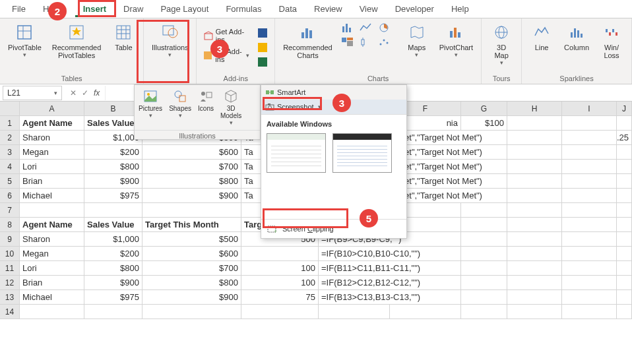 This screenshot has width=632, height=364. Describe the element at coordinates (307, 42) in the screenshot. I see `recommended-charts-button: RecommendedCharts` at that location.